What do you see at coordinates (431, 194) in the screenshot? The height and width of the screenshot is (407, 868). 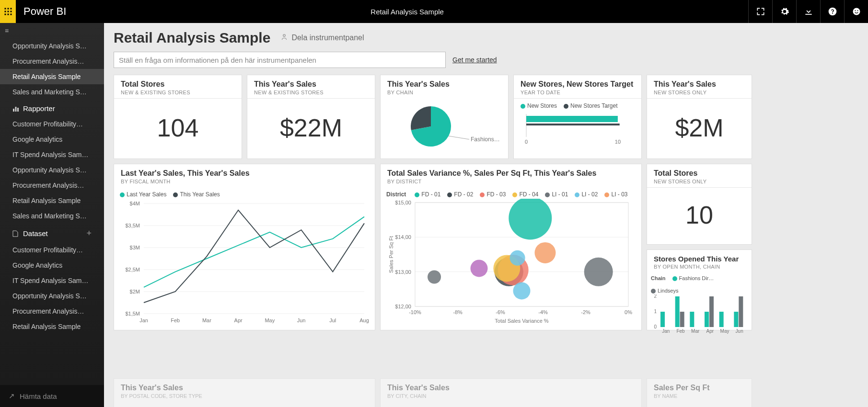 I see `legend-item: FD - 01` at bounding box center [431, 194].